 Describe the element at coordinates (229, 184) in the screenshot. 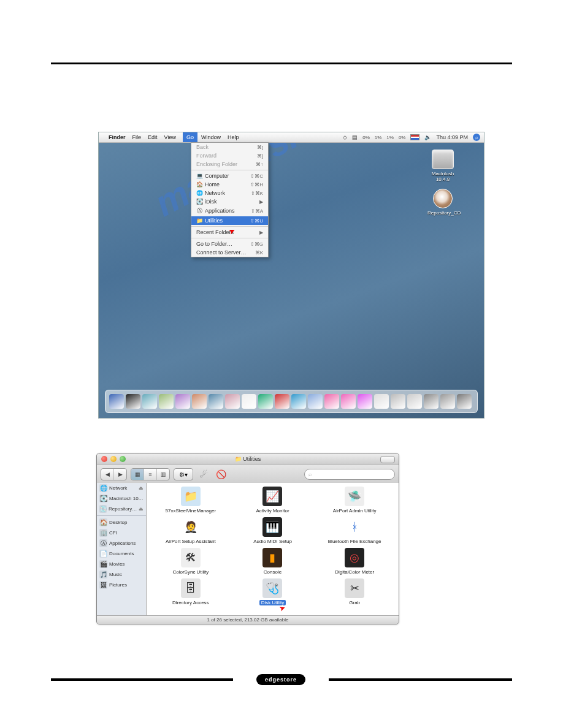

I see `menu-item: 🏠Home⇧⌘H` at that location.